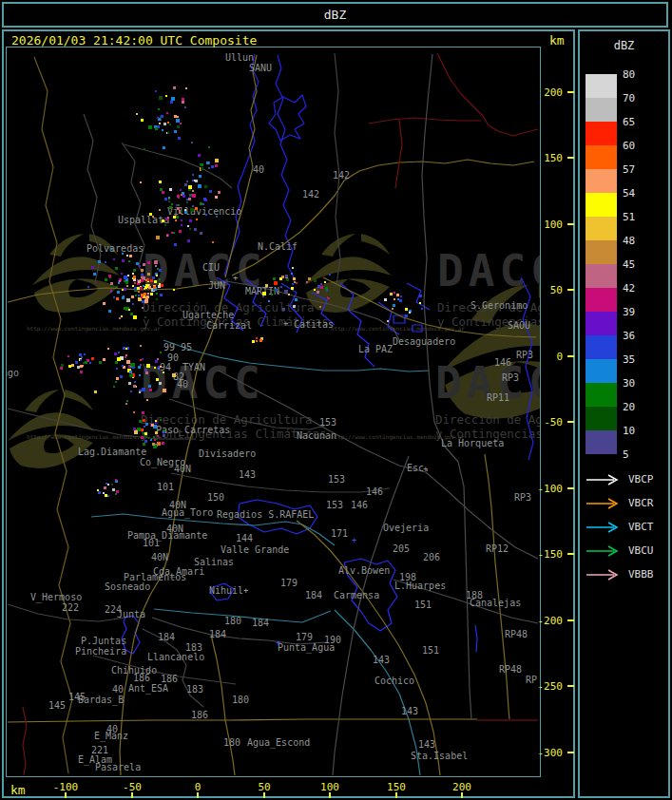 This screenshot has width=672, height=800. What do you see at coordinates (639, 431) in the screenshot?
I see `dbz-scale-label: 10` at bounding box center [639, 431].